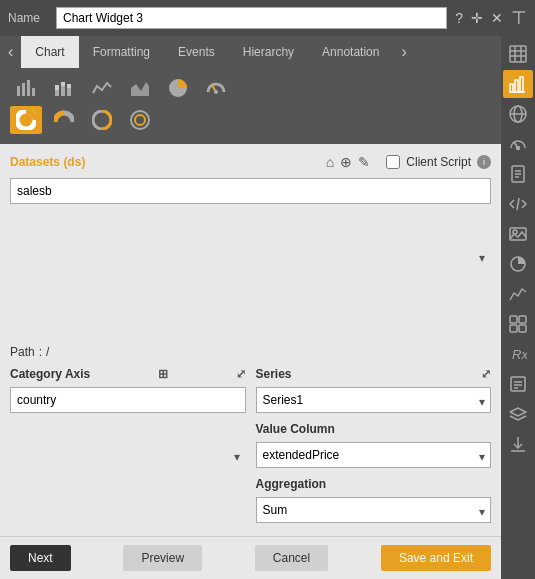 Image resolution: width=535 pixels, height=579 pixels. Describe the element at coordinates (518, 204) in the screenshot. I see `sidebar-code-icon` at that location.